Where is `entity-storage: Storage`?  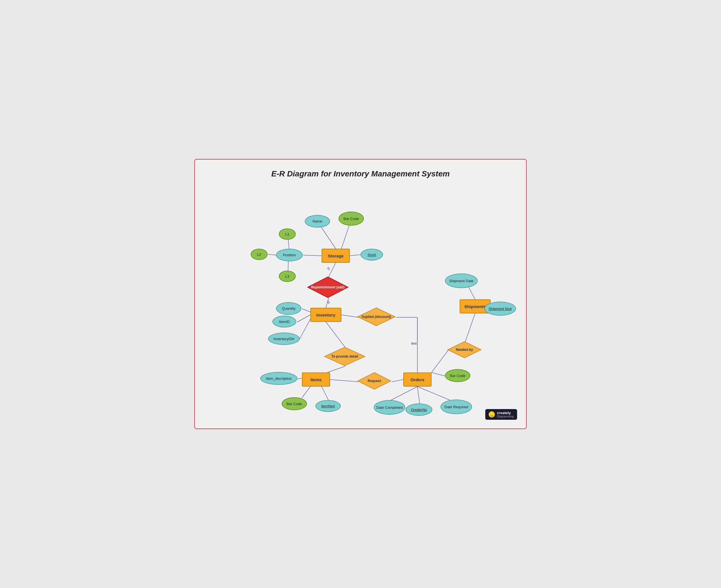
entity-storage: Storage is located at coordinates (336, 256).